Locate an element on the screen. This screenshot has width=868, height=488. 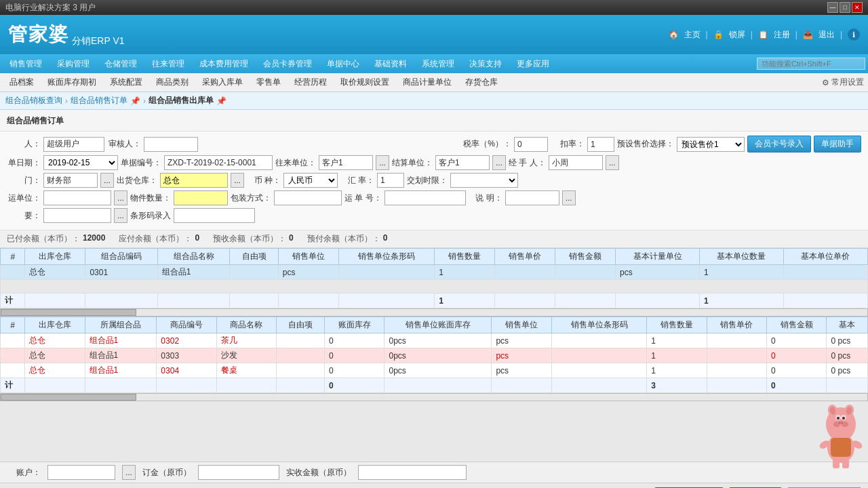
tb-warehouse: 存货仓库 is located at coordinates (481, 83).